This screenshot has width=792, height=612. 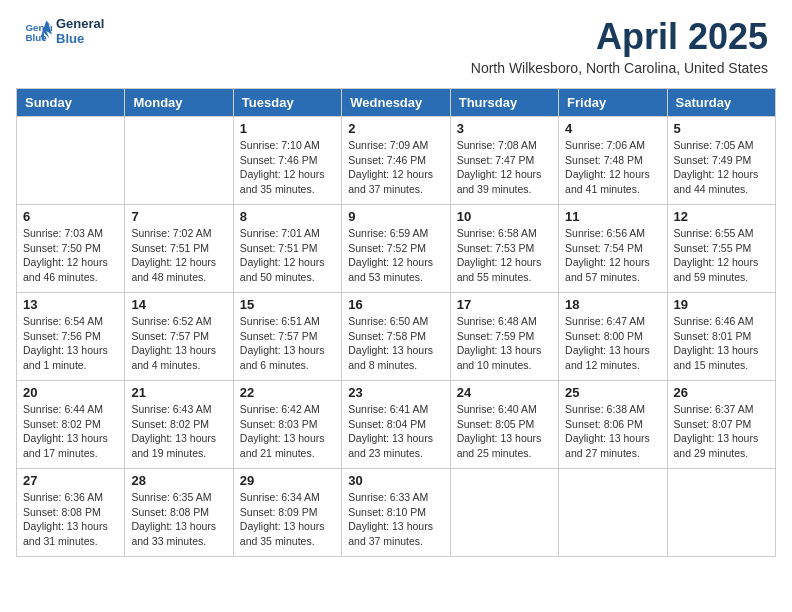 What do you see at coordinates (613, 249) in the screenshot?
I see `calendar-cell: 11Sunrise: 6:56 AM Sunset: 7:54 PM Dayli…` at bounding box center [613, 249].